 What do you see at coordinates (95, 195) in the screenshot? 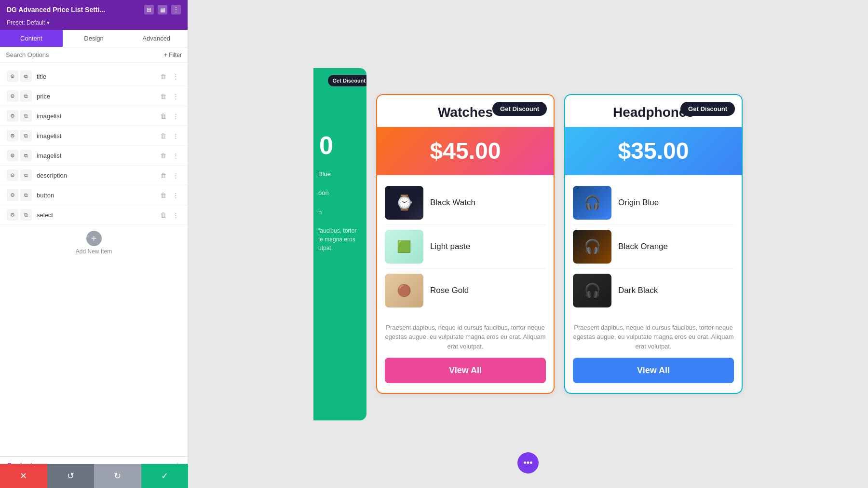
I see `item-label: button` at bounding box center [95, 195].